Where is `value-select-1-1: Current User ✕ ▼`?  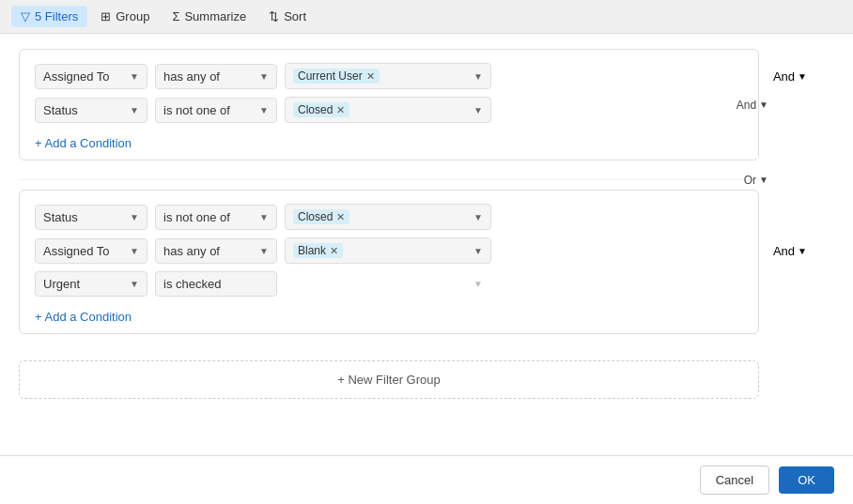
value-select-1-1: Current User ✕ ▼ is located at coordinates (388, 76).